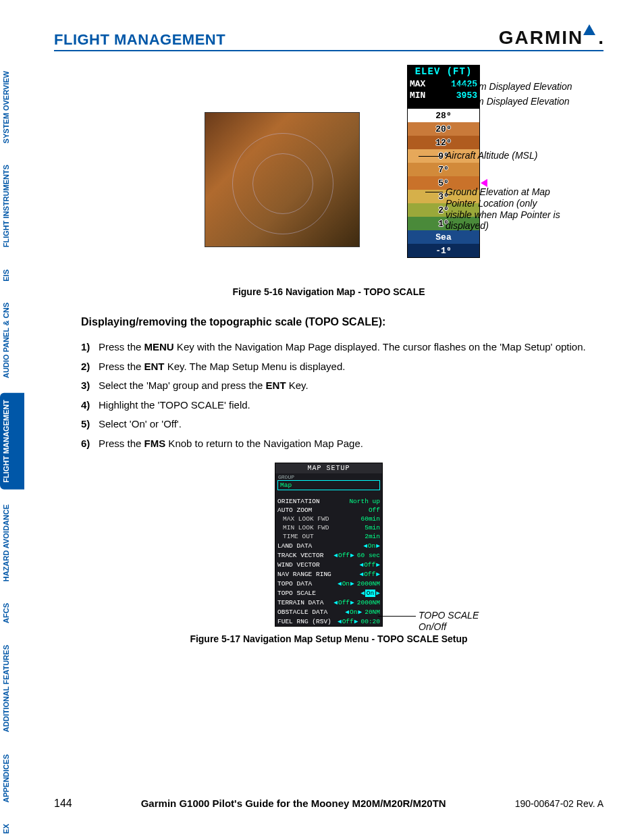 Image resolution: width=644 pixels, height=834 pixels. What do you see at coordinates (373, 528) in the screenshot?
I see `setup-row-value2: 5min` at bounding box center [373, 528].